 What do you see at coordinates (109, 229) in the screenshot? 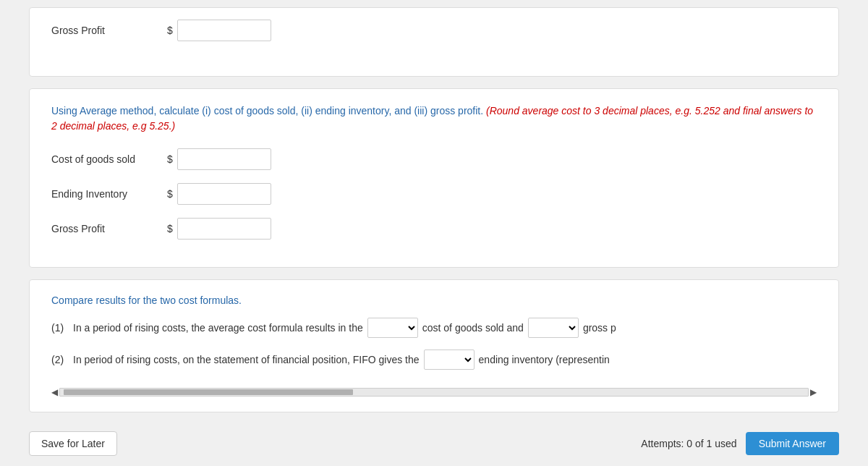
I see `avg-gross-profit-label: Gross Profit` at bounding box center [109, 229].